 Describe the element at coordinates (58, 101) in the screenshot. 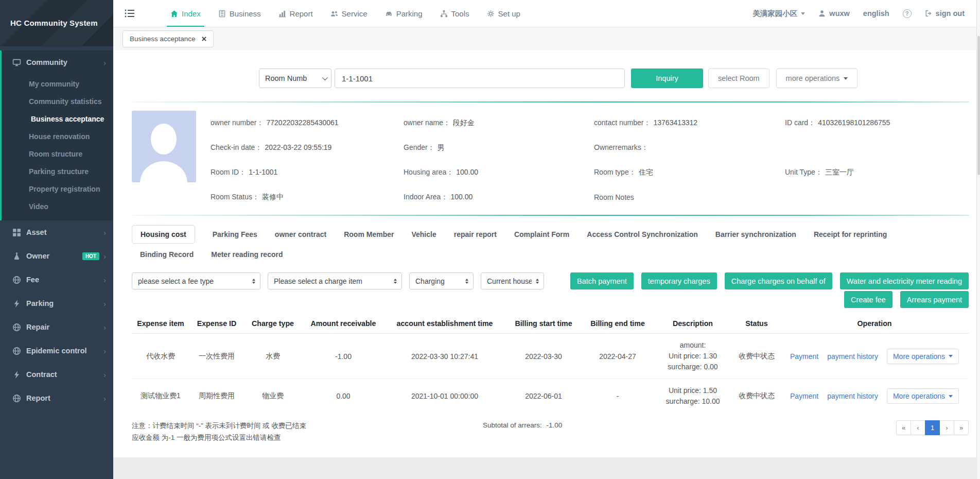

I see `sidebar-item-community-statistics: Community statistics` at that location.